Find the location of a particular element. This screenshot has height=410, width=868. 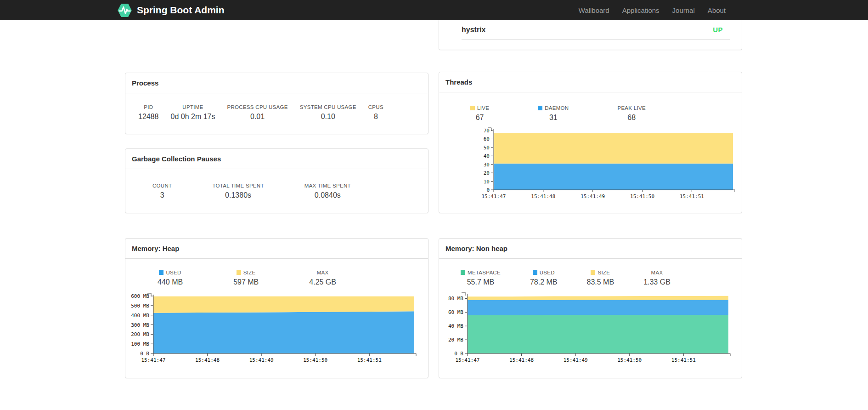

legend-swatch-live is located at coordinates (473, 108).